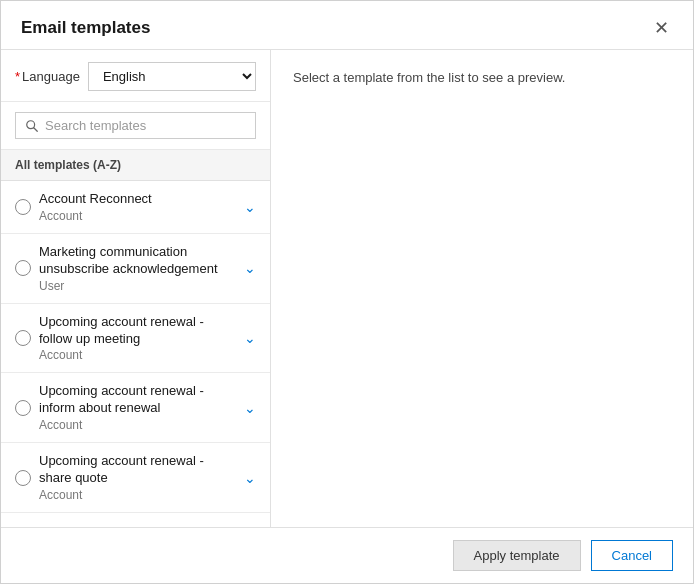 This screenshot has width=694, height=584. Describe the element at coordinates (138, 207) in the screenshot. I see `template-info-0: Account Reconnect Account` at that location.